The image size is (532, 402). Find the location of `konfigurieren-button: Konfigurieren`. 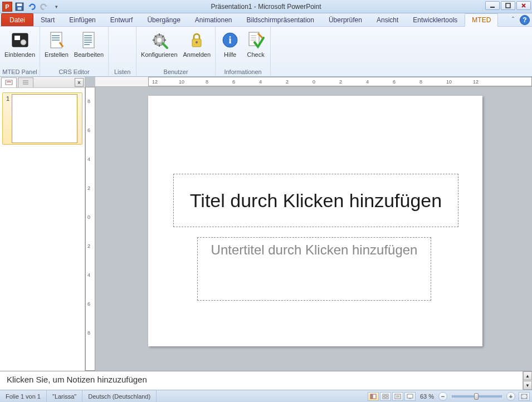

konfigurieren-button: Konfigurieren is located at coordinates (159, 48).